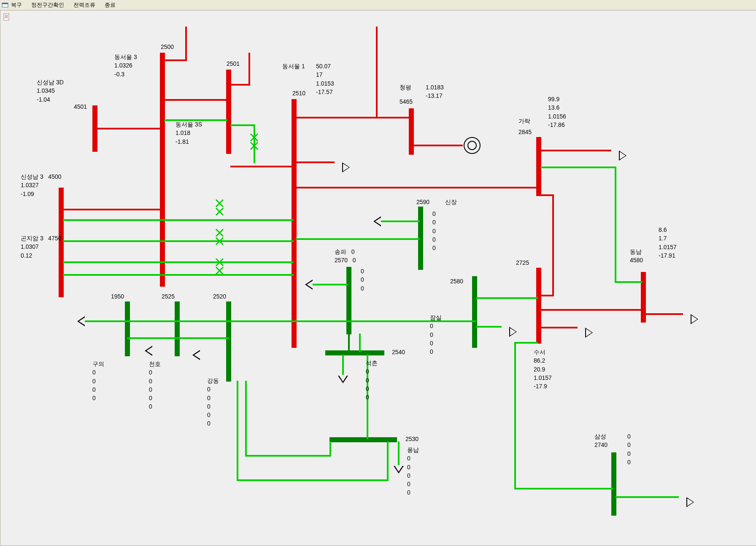 The height and width of the screenshot is (546, 756). Describe the element at coordinates (378, 5) in the screenshot. I see `menu-bar: 복구 정전구간확인 전력조류 종료` at that location.